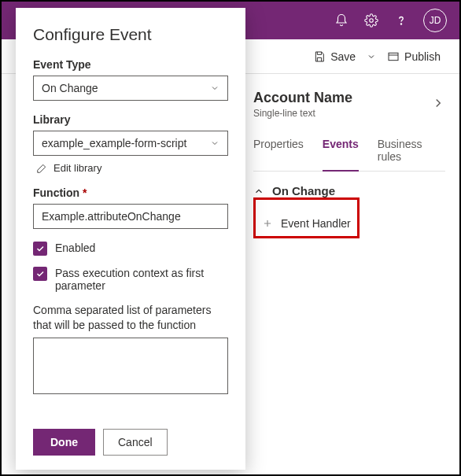 This screenshot has width=461, height=476. Describe the element at coordinates (70, 88) in the screenshot. I see `event-type-value: On Change` at that location.